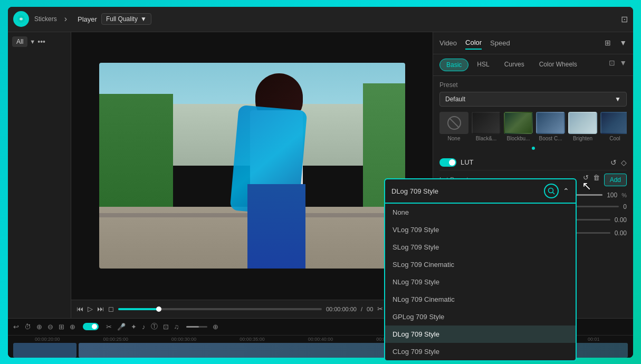 This screenshot has width=641, height=364. What do you see at coordinates (380, 309) in the screenshot?
I see `cut-icon: ✂` at bounding box center [380, 309].